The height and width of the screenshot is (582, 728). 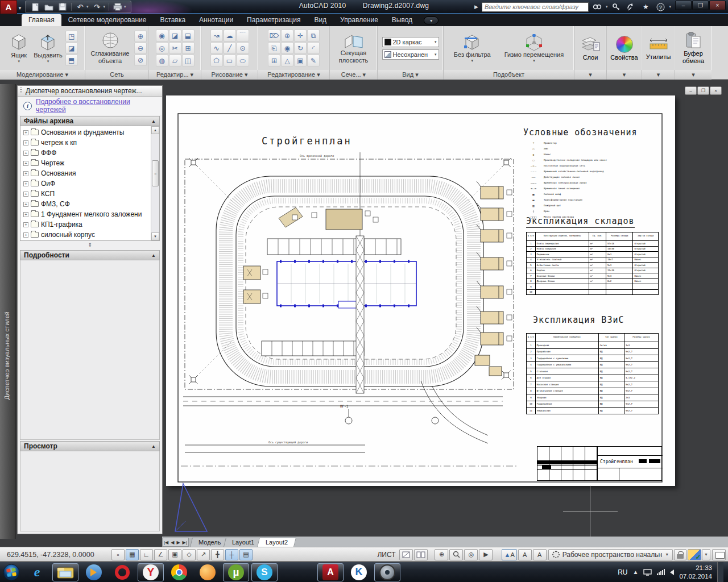 I want to click on quick-view-layouts-button, so click(x=421, y=555).